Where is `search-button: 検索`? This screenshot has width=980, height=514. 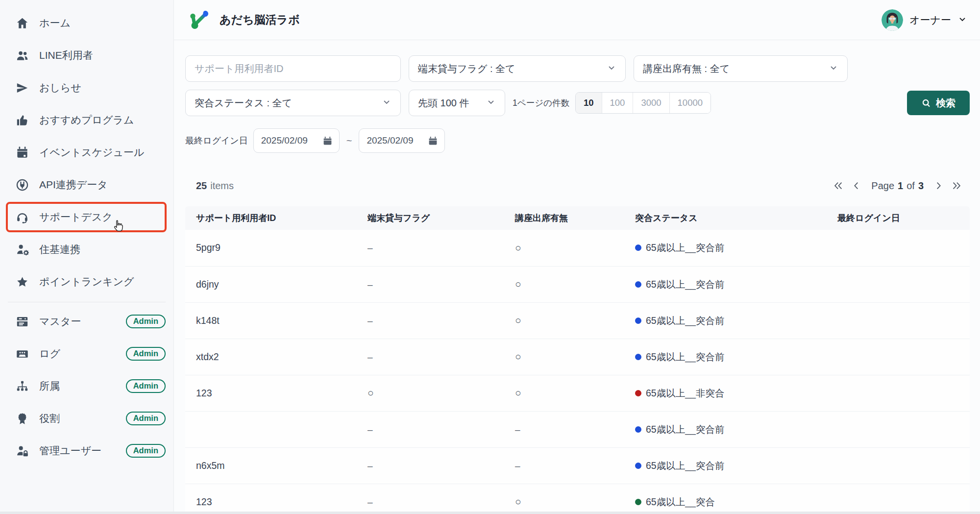 search-button: 検索 is located at coordinates (938, 103).